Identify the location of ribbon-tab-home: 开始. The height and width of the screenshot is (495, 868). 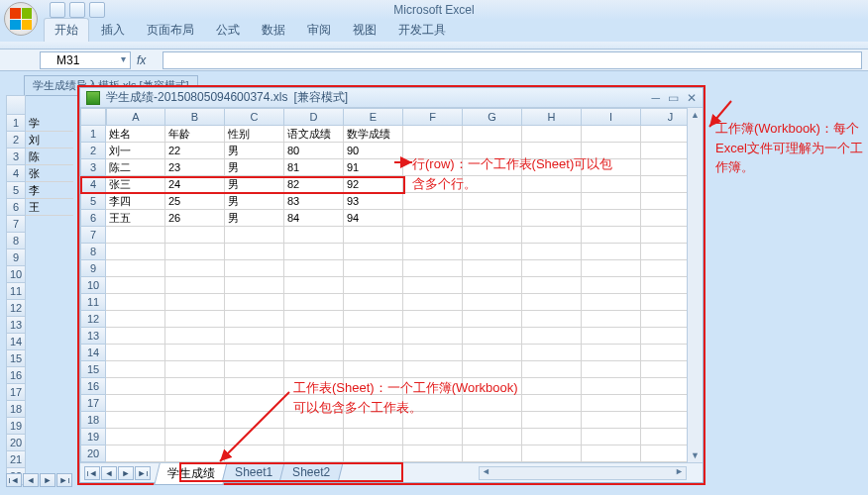
(66, 30).